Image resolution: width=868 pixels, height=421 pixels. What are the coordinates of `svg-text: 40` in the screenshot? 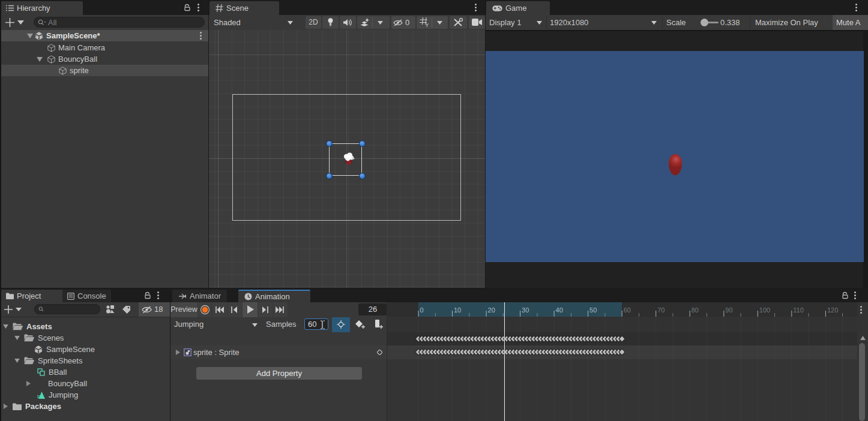 It's located at (559, 310).